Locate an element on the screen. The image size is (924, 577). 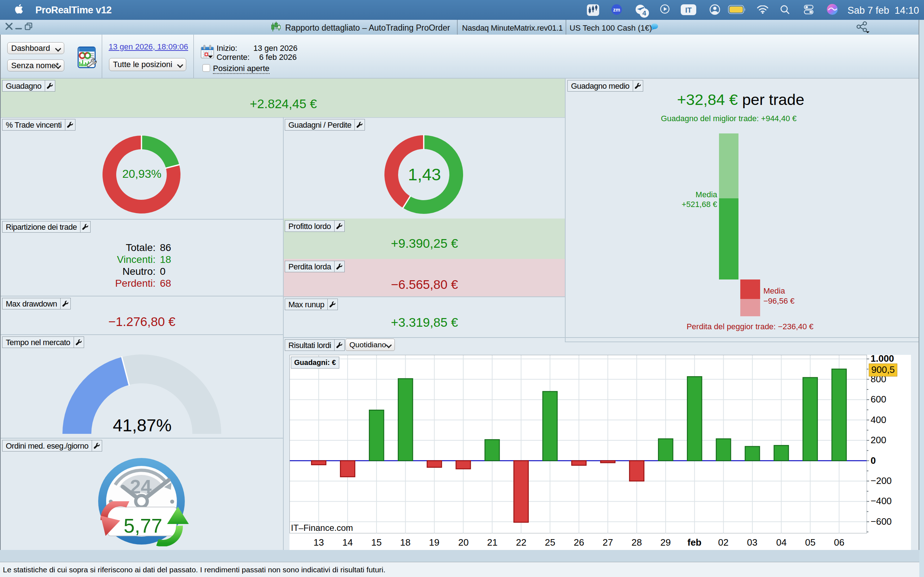
svg-text: 20,93% is located at coordinates (142, 174).